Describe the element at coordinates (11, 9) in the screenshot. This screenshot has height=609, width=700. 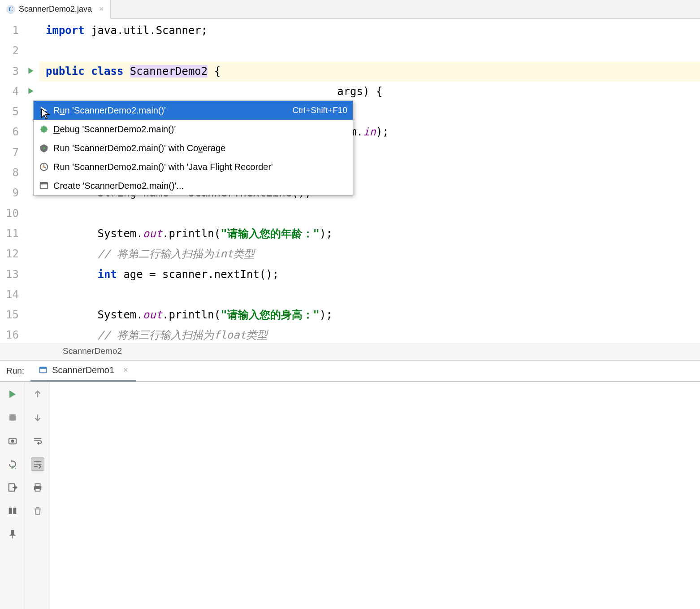
I see `java-class-icon: C` at that location.